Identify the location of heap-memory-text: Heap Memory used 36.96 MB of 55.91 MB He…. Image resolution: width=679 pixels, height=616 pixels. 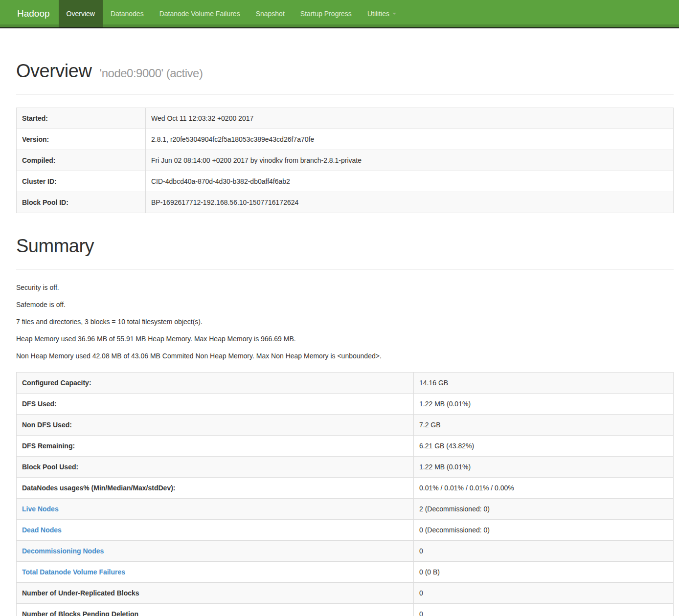
(345, 339).